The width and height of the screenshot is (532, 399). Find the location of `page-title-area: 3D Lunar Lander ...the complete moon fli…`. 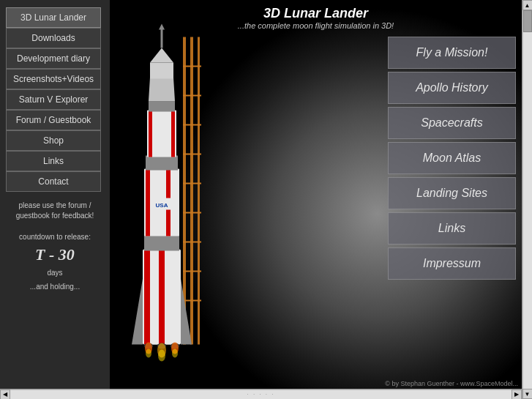

page-title-area: 3D Lunar Lander ...the complete moon fli… is located at coordinates (316, 18).